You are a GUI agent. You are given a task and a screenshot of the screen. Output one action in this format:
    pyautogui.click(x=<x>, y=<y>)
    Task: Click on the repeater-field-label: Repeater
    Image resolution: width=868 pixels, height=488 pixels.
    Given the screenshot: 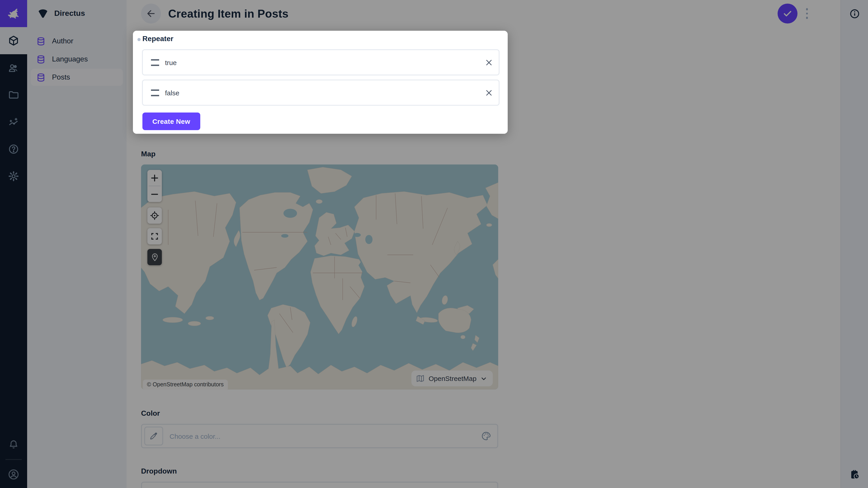 What is the action you would take?
    pyautogui.click(x=158, y=39)
    